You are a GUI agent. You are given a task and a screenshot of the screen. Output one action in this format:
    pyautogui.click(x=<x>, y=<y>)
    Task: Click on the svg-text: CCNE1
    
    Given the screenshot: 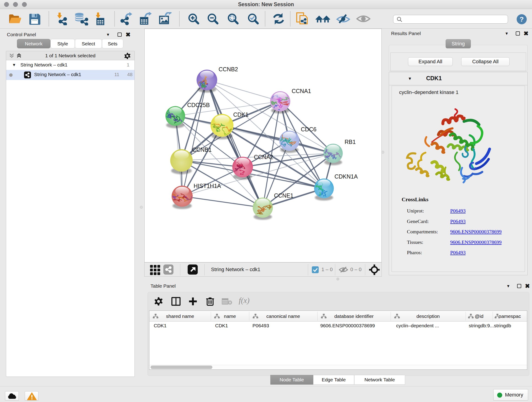 What is the action you would take?
    pyautogui.click(x=284, y=195)
    